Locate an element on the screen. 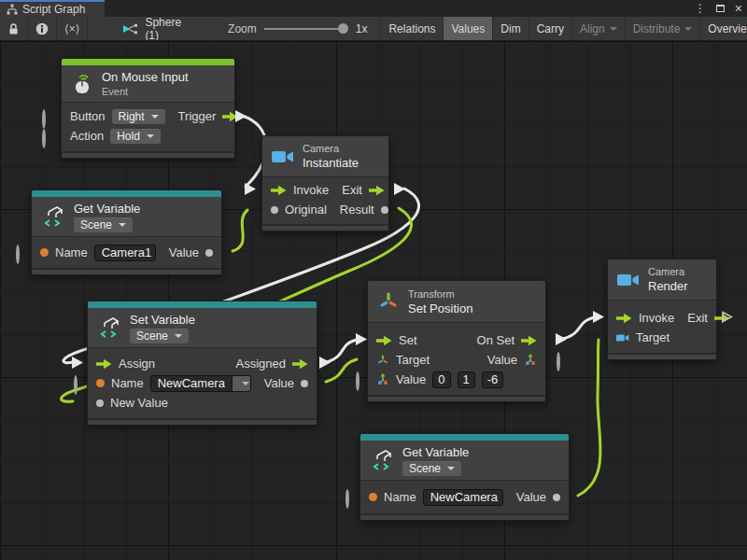 The image size is (747, 560). window-menu-icon: ⋮ is located at coordinates (700, 8).